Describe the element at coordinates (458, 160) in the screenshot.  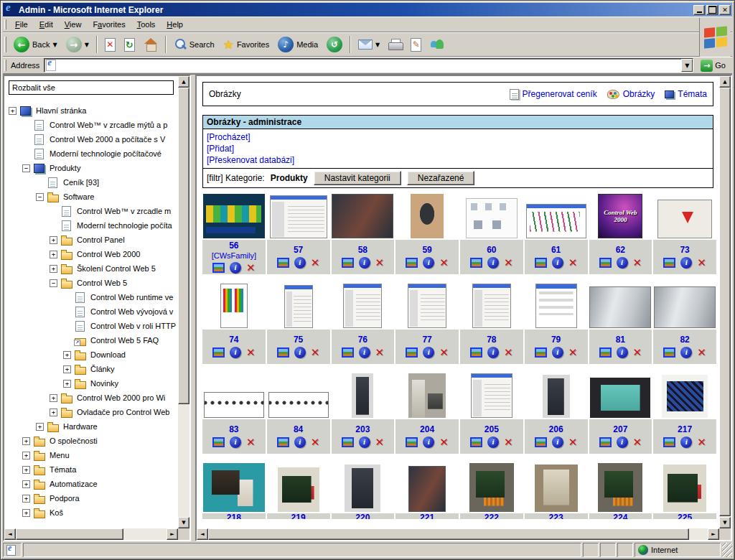
I see `rescan-database-link: [Přeskenovat databázi]` at that location.